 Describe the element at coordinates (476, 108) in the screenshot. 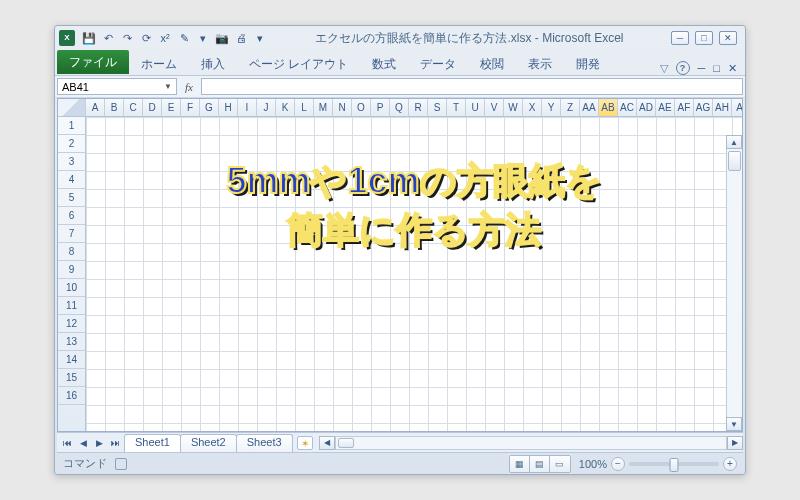

I see `col-header-U: U` at that location.